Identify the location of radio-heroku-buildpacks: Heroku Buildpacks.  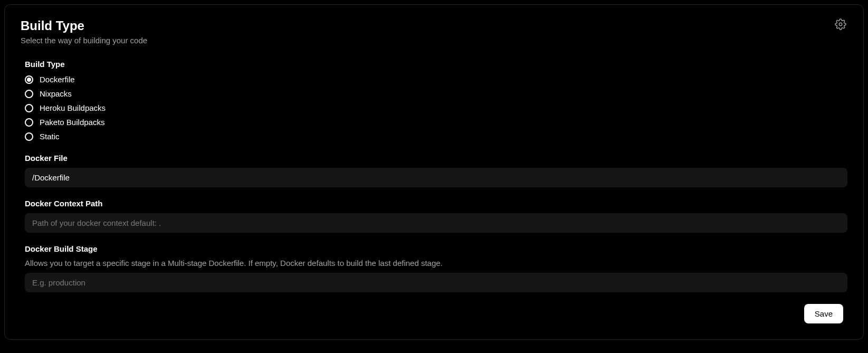
(436, 108).